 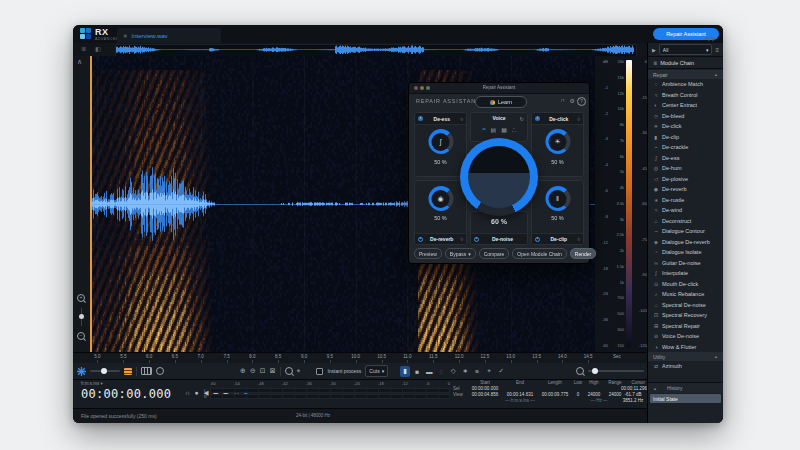 I want to click on module-deconstruct: ⌂Deconstruct, so click(x=686, y=222).